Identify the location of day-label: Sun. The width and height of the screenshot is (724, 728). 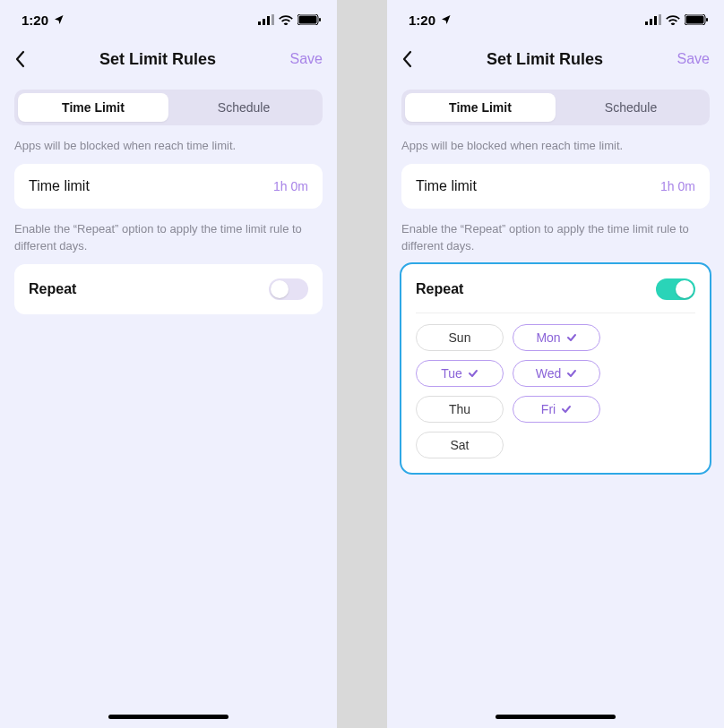
(461, 338).